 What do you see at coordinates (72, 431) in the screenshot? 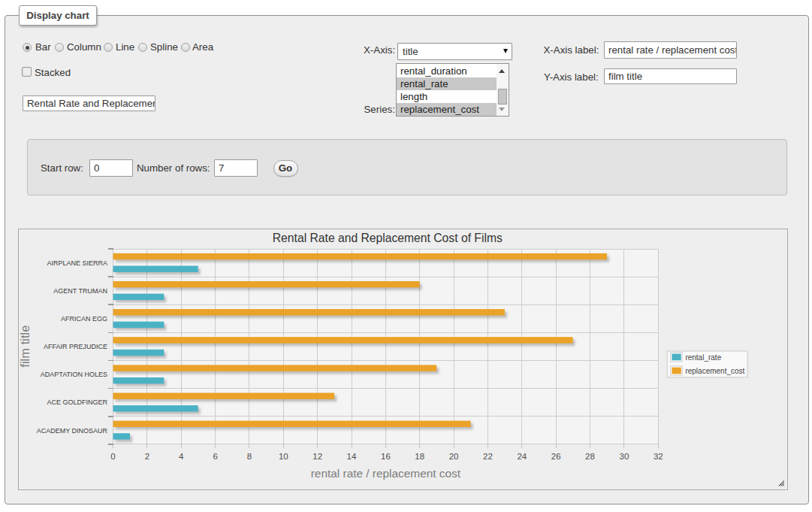
I see `svg-text: ACADEMY DINOSAUR` at bounding box center [72, 431].